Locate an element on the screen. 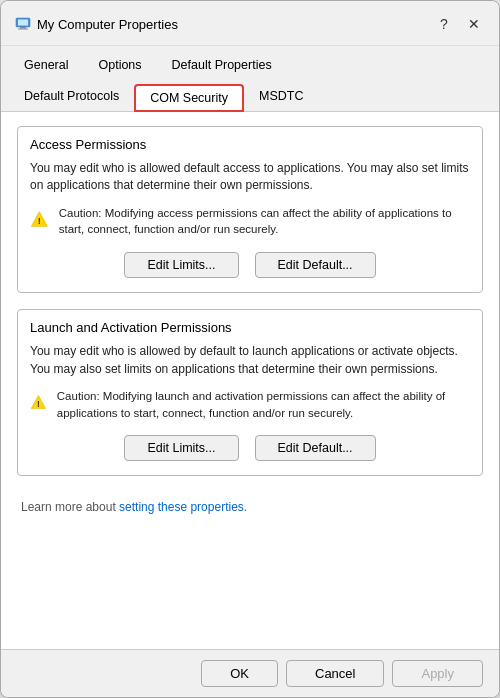  access-caution-box: ! Caution: Modifying access permissions … is located at coordinates (250, 222).